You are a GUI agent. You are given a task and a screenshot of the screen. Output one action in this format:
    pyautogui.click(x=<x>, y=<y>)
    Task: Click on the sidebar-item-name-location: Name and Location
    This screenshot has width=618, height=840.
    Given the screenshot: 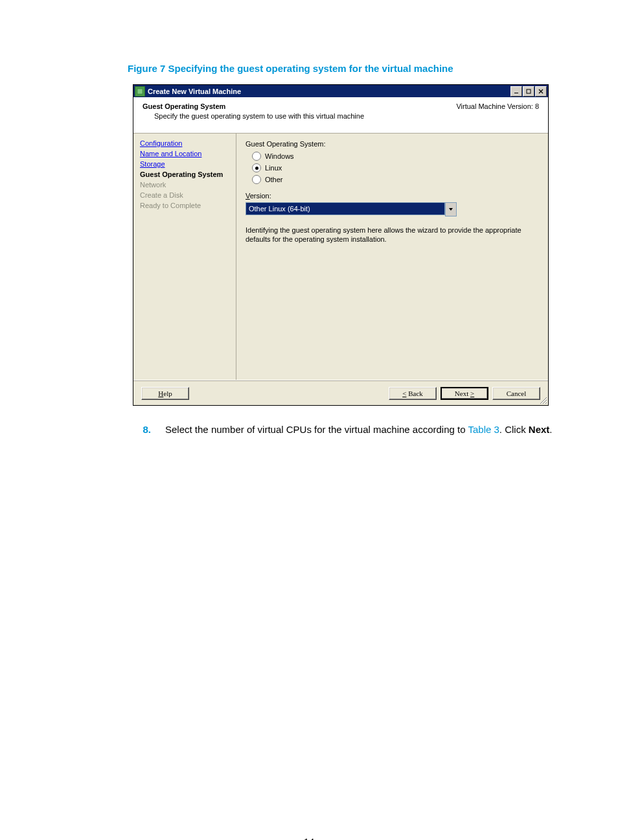 What is the action you would take?
    pyautogui.click(x=188, y=154)
    